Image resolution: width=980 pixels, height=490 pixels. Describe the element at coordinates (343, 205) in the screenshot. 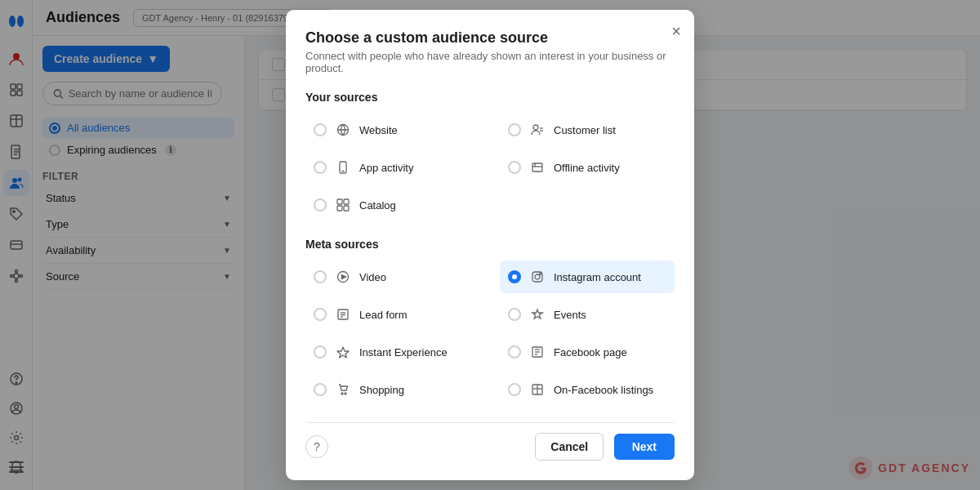

I see `catalog-icon` at that location.